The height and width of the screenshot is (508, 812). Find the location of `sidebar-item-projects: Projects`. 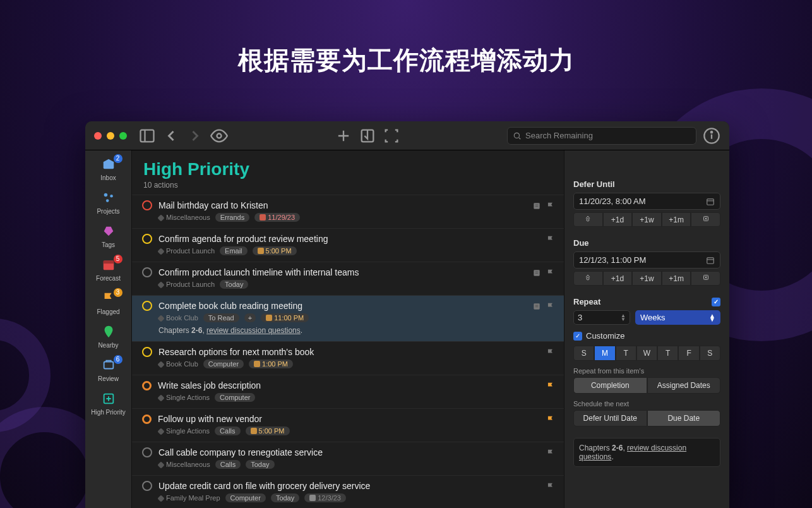

sidebar-item-projects: Projects is located at coordinates (109, 202).